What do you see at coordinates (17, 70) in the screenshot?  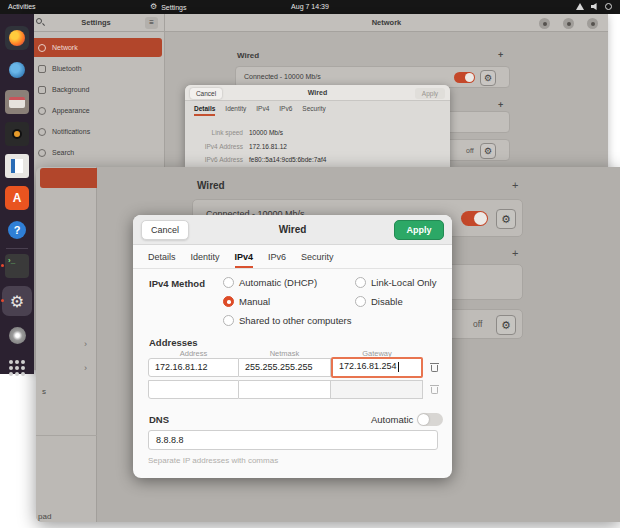 I see `dock-thunderbird-icon` at bounding box center [17, 70].